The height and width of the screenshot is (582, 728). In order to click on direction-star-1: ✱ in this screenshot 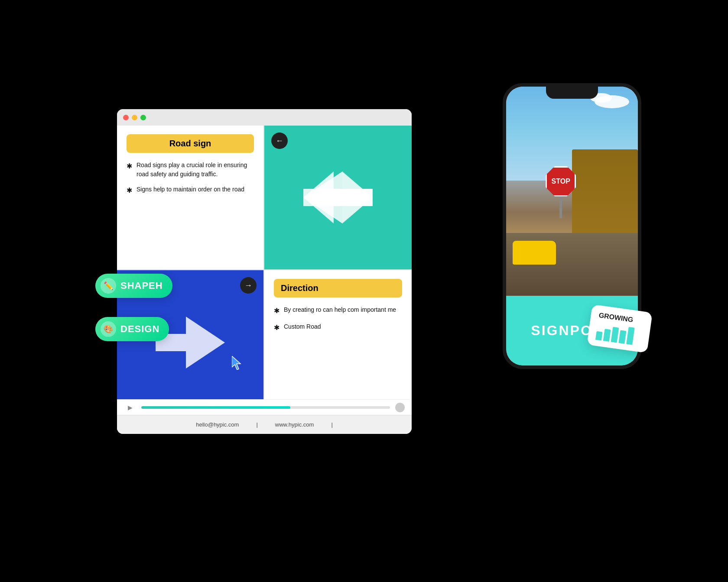, I will do `click(276, 311)`.